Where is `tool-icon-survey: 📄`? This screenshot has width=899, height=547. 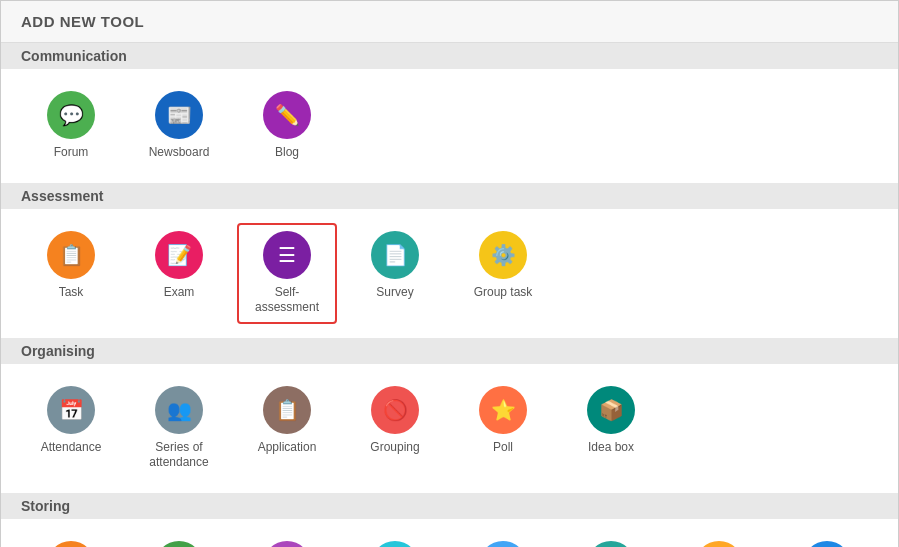 tool-icon-survey: 📄 is located at coordinates (395, 255).